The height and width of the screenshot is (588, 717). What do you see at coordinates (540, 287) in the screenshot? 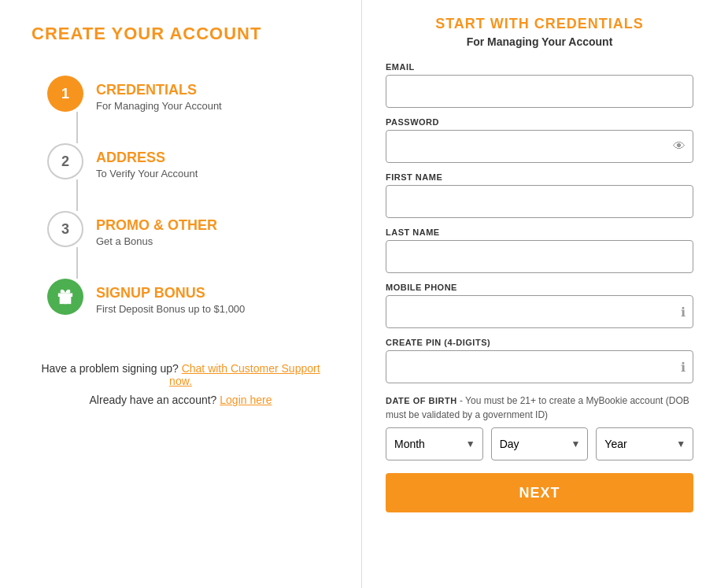
I see `mobile-label: MOBILE PHONE` at bounding box center [540, 287].